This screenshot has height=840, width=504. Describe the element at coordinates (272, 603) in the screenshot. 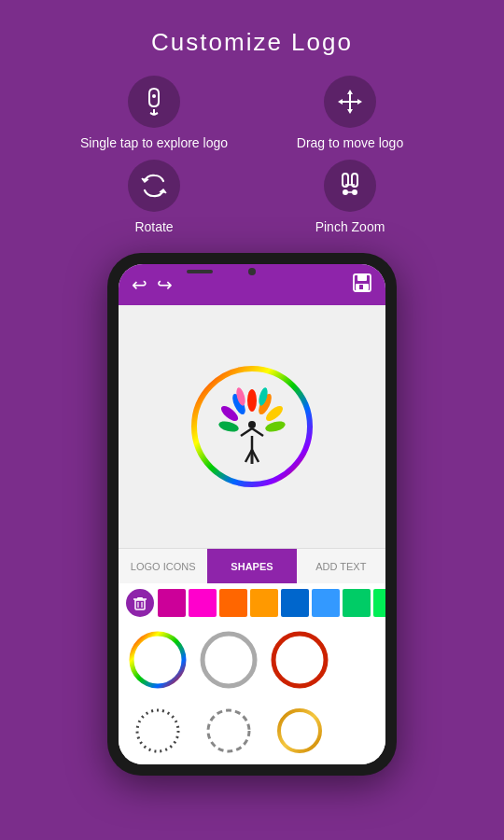

I see `color-swatches` at that location.